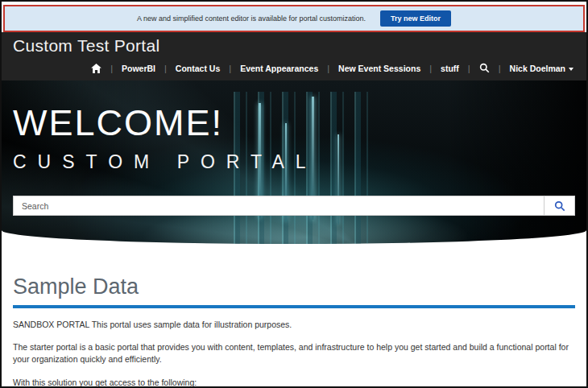 The height and width of the screenshot is (388, 588). I want to click on main-navigation: PowerBI Contact Us Event Appearances New…, so click(294, 68).